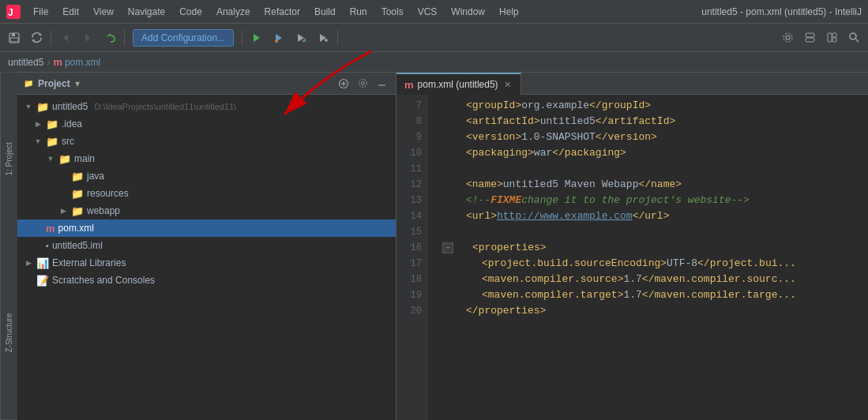 This screenshot has height=420, width=868. I want to click on database-button, so click(810, 38).